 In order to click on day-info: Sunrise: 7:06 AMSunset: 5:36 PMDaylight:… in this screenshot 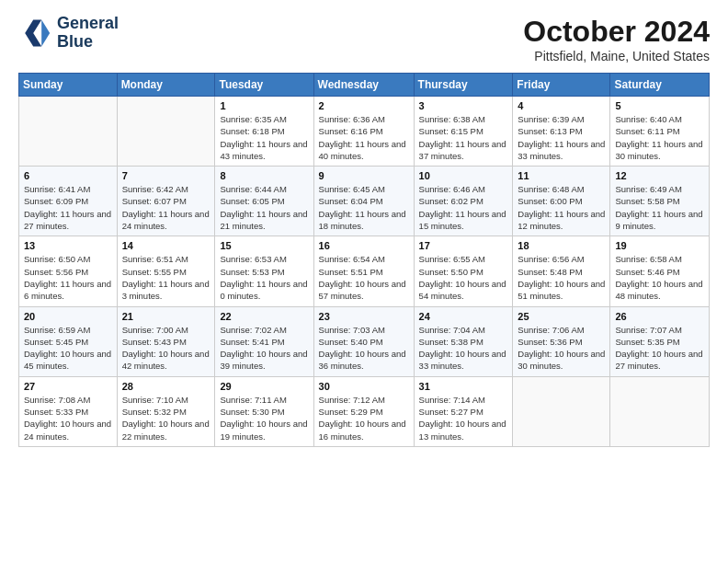, I will do `click(561, 348)`.